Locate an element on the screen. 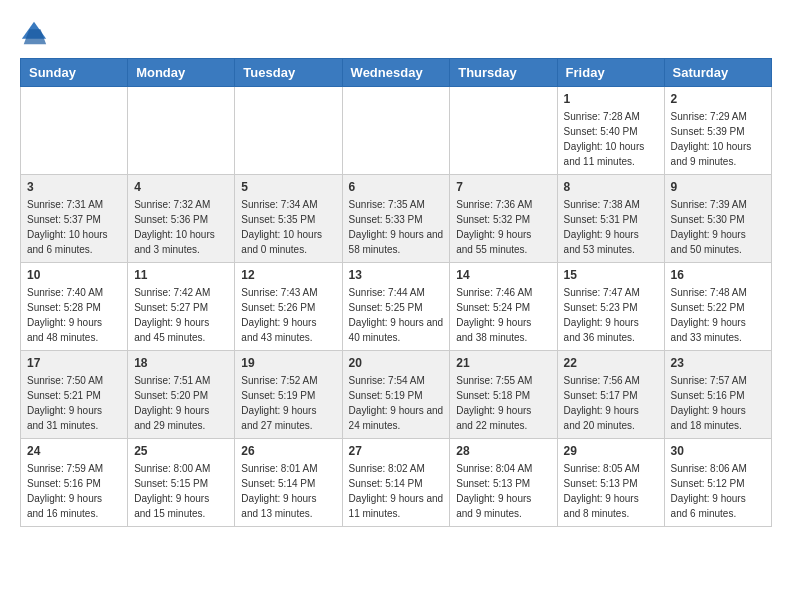  calendar-day-cell: 9Sunrise: 7:39 AMSunset: 5:30 PMDaylight… is located at coordinates (718, 219).